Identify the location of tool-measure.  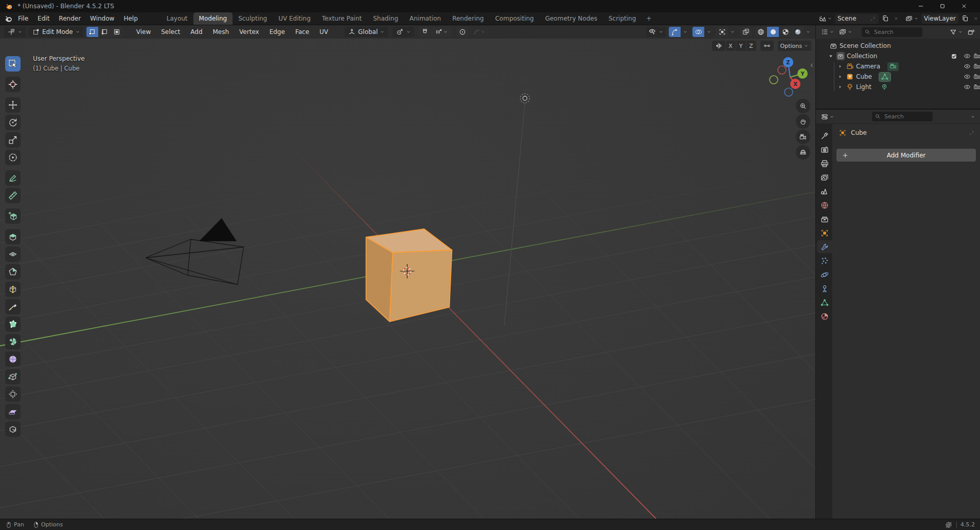
(13, 196).